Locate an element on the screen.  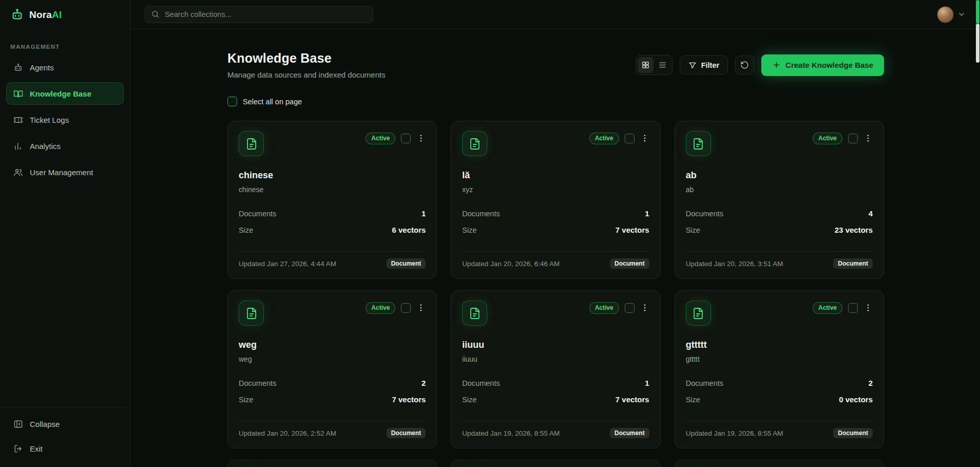
size-stat-row: Size 7 vectors is located at coordinates (555, 230).